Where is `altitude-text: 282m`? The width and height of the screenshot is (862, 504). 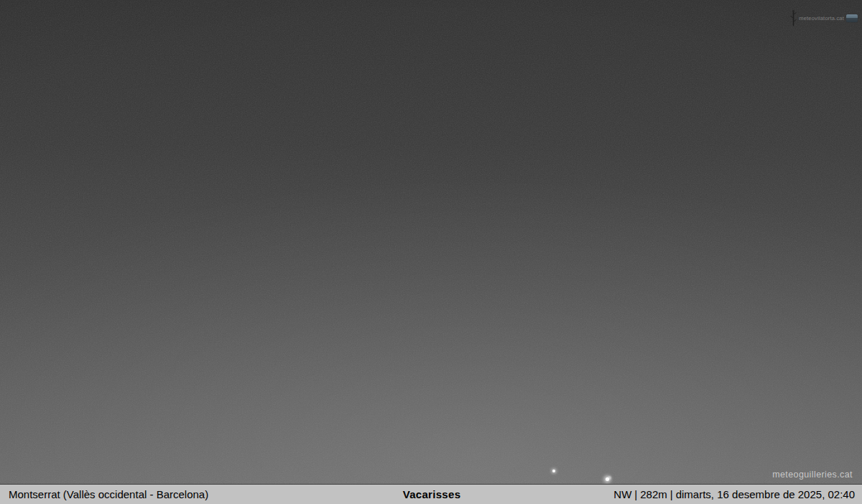 altitude-text: 282m is located at coordinates (654, 494).